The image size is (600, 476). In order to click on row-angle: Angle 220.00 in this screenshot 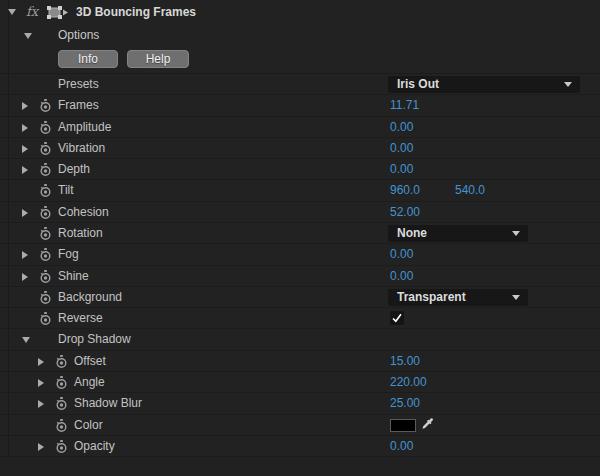, I will do `click(300, 382)`.